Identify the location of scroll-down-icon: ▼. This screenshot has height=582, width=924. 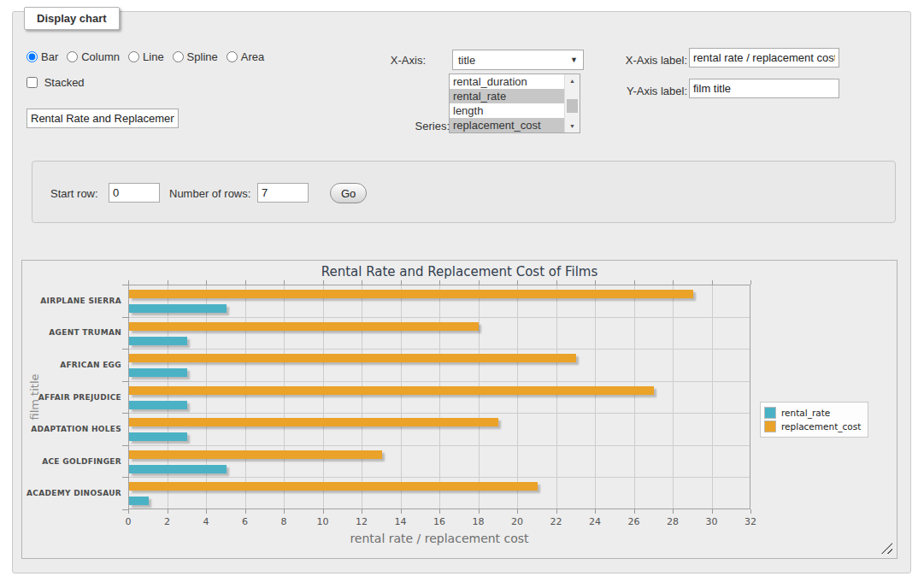
(573, 126).